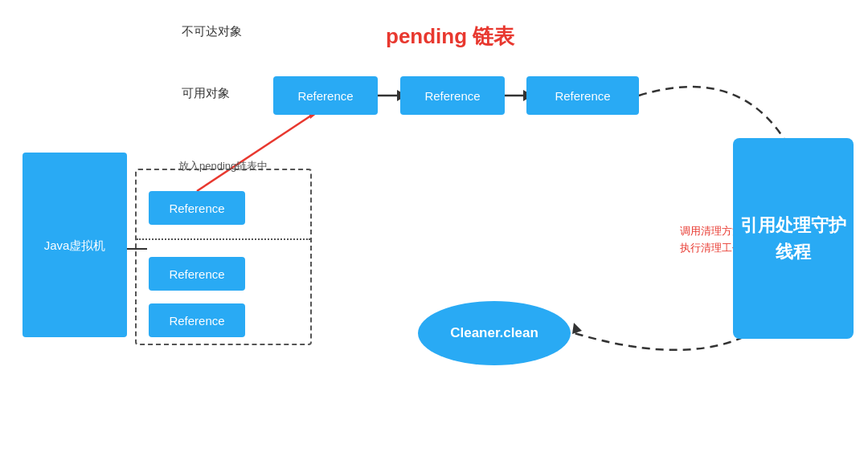 Image resolution: width=868 pixels, height=452 pixels. Describe the element at coordinates (452, 96) in the screenshot. I see `pending-ref-2: Reference` at that location.